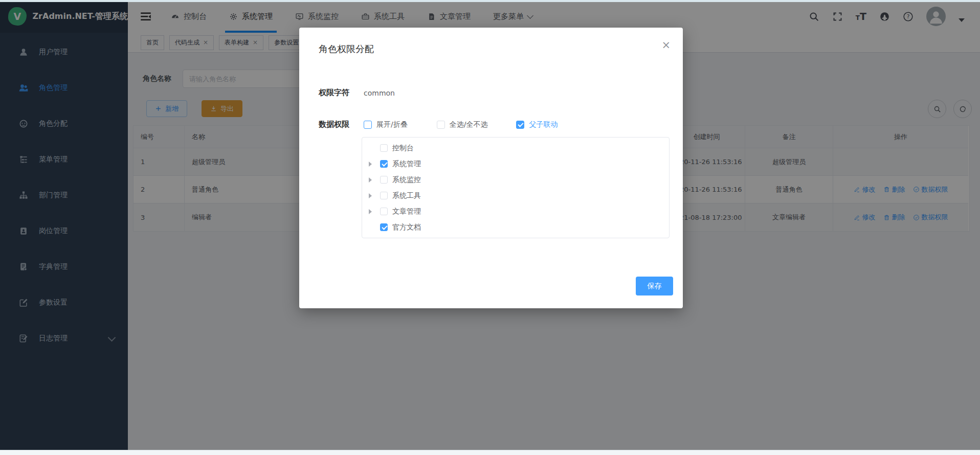 This screenshot has height=455, width=980. I want to click on tree-node-system: 系统管理, so click(516, 164).